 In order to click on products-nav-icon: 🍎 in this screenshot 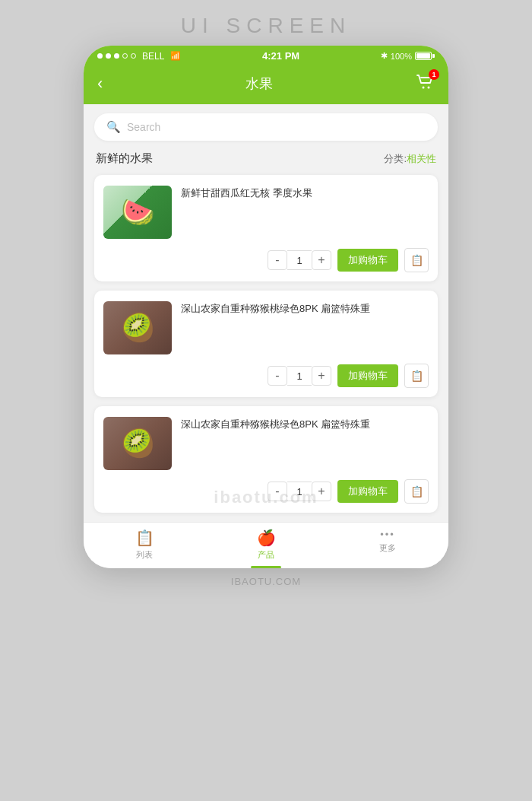, I will do `click(266, 538)`.